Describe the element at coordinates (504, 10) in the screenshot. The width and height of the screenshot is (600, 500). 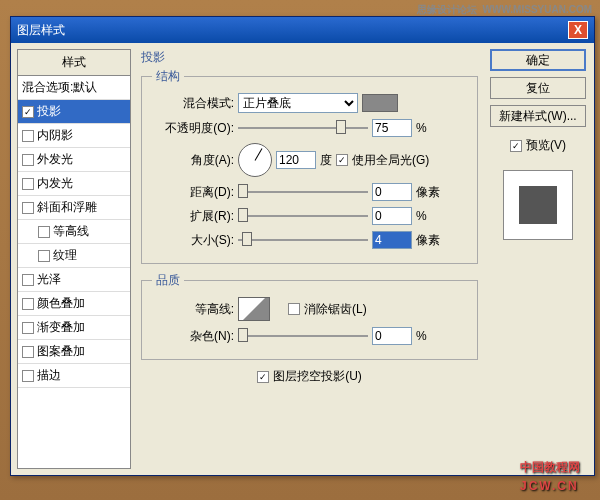
I see `watermark-top: 思缘设计论坛 WWW.MISSYUAN.COM` at that location.